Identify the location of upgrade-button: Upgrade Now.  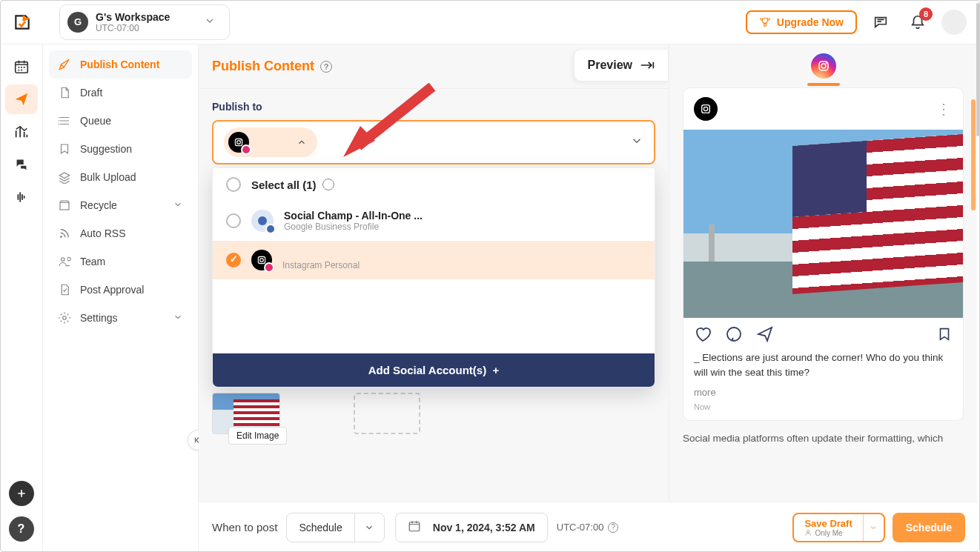
(801, 22).